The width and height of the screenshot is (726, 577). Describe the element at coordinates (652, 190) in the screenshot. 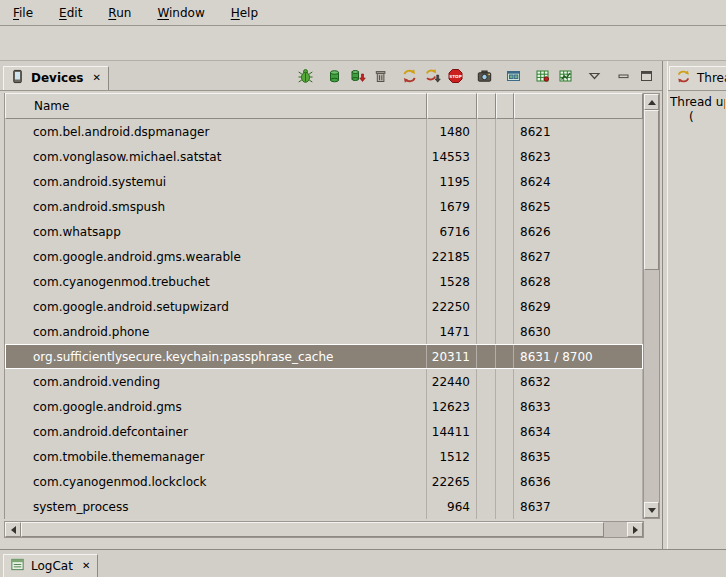

I see `vertical-scroll-thumb` at that location.